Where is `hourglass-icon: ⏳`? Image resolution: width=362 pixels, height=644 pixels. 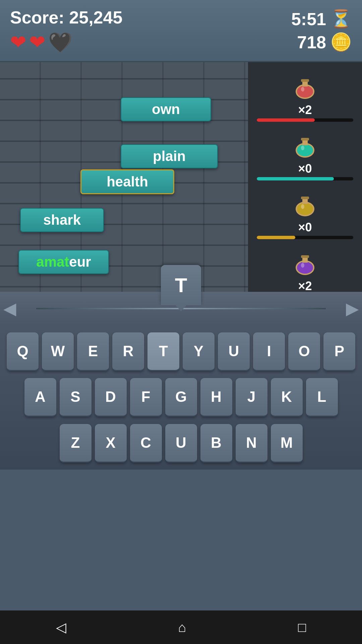
hourglass-icon: ⏳ is located at coordinates (341, 19).